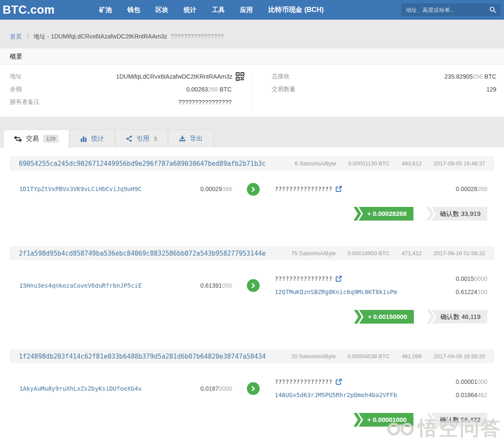 Image resolution: width=504 pixels, height=445 pixels. Describe the element at coordinates (190, 10) in the screenshot. I see `nav-item-stats: 统计` at that location.